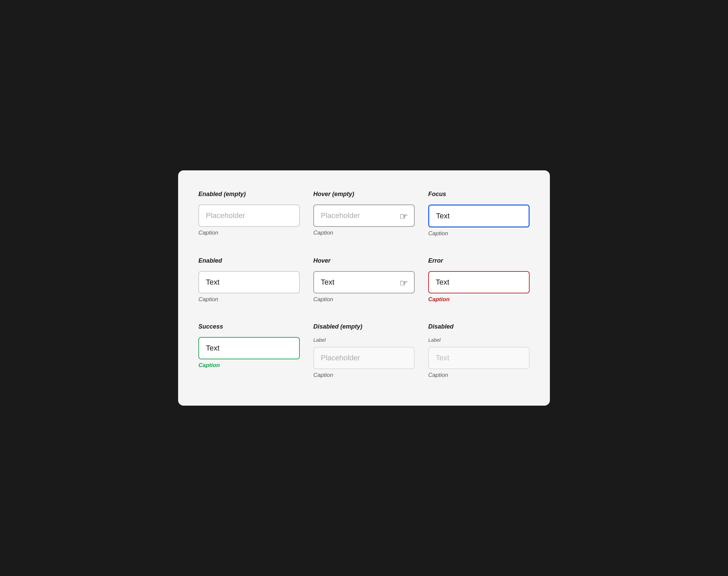 The width and height of the screenshot is (728, 576). What do you see at coordinates (479, 358) in the screenshot?
I see `input-disabled-filled` at bounding box center [479, 358].